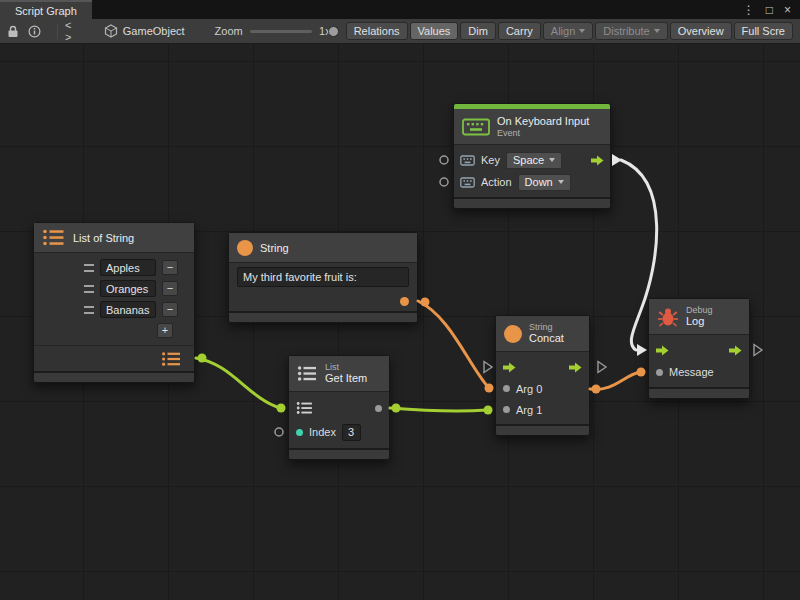  I want to click on node-on-keyboard-input: On Keyboard Input Event Key Space, so click(532, 156).